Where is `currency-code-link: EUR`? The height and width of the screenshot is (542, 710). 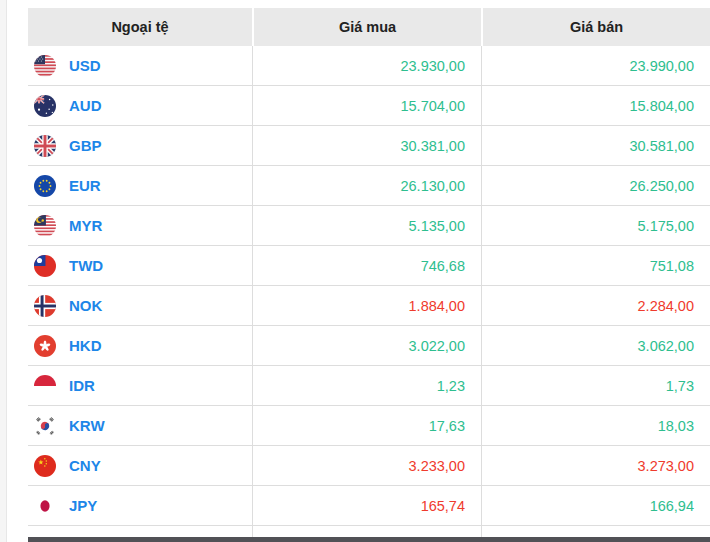
currency-code-link: EUR is located at coordinates (85, 186).